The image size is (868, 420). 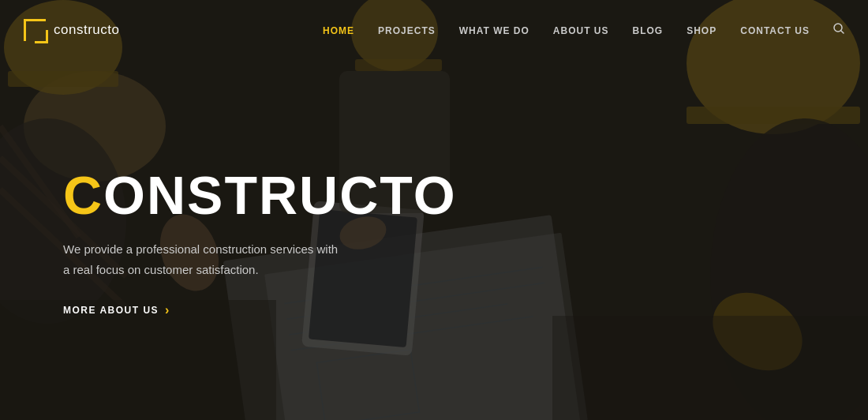 I want to click on hero-cta-button: MORE ABOUT US ›, so click(x=260, y=310).